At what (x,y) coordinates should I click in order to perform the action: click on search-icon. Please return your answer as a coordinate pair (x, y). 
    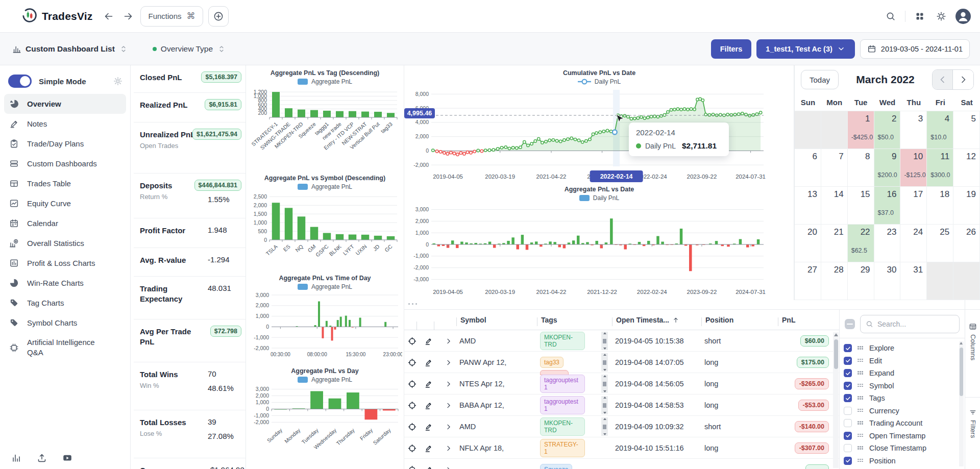
    Looking at the image, I should click on (891, 16).